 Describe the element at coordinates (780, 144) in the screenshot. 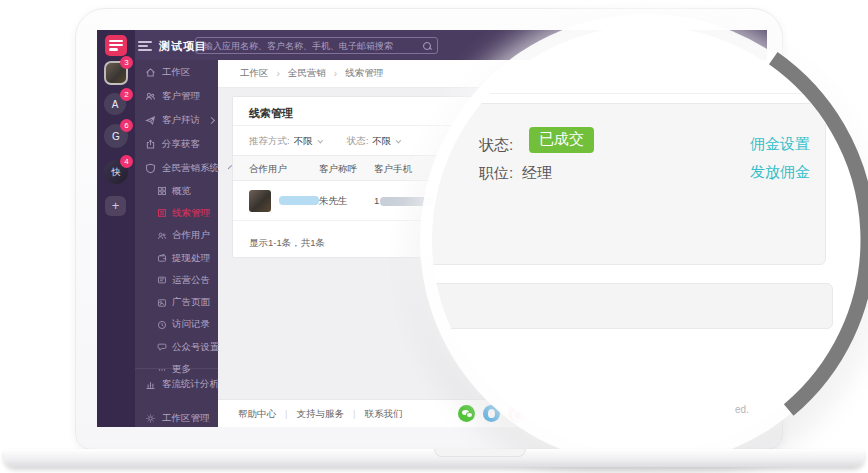

I see `commission-settings-link: 佣金设置` at that location.